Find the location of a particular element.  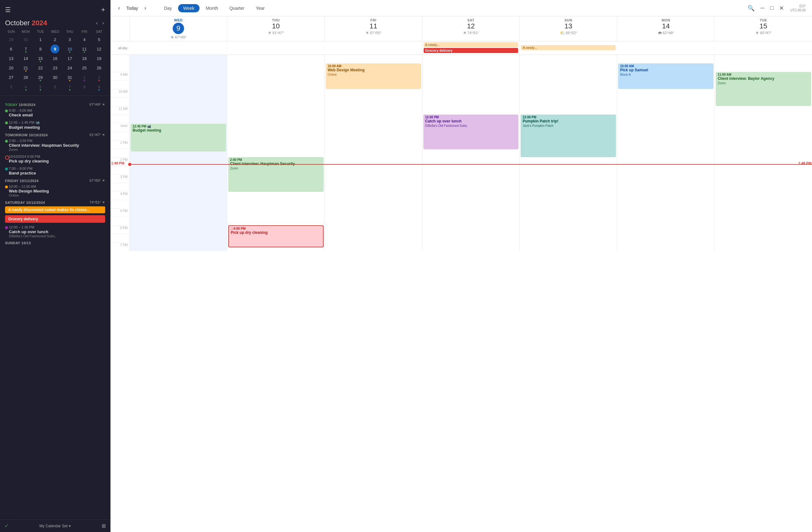

allday-cell-sun: A newly... is located at coordinates (568, 48).